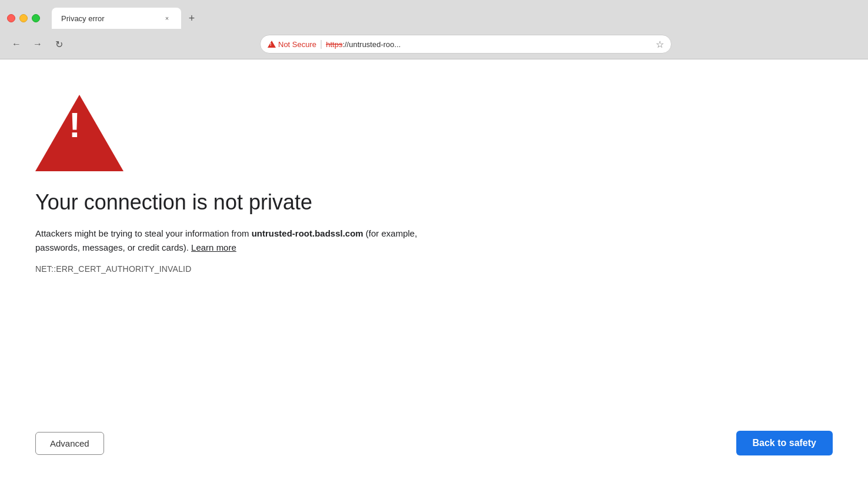 The width and height of the screenshot is (868, 479). I want to click on address-bar: Not Secure | https://untrusted-roo... ☆, so click(466, 44).